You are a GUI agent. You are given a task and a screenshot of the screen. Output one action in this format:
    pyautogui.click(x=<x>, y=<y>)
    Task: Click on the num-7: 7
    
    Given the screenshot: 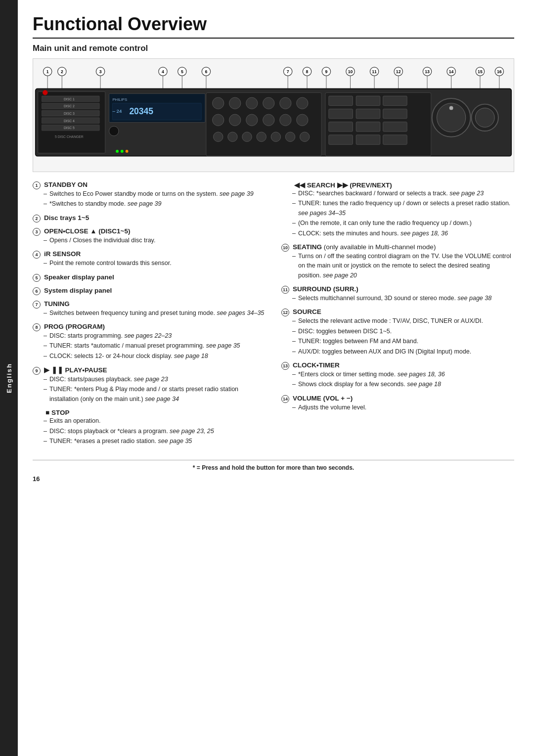 What is the action you would take?
    pyautogui.click(x=37, y=305)
    